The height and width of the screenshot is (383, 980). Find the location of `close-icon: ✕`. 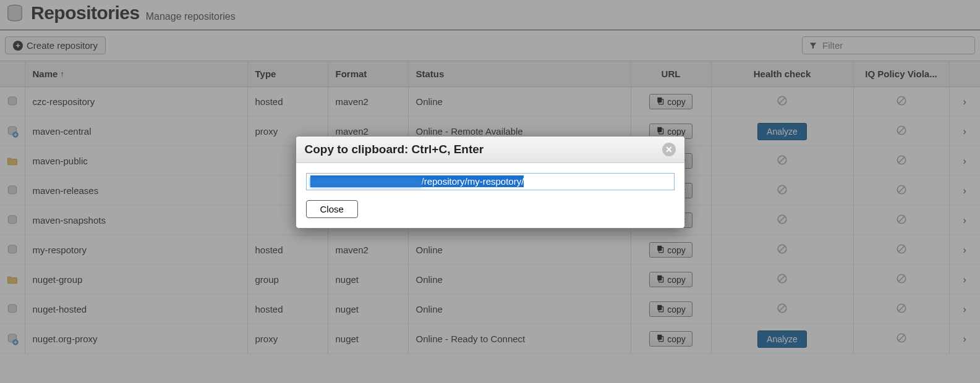

close-icon: ✕ is located at coordinates (669, 149).